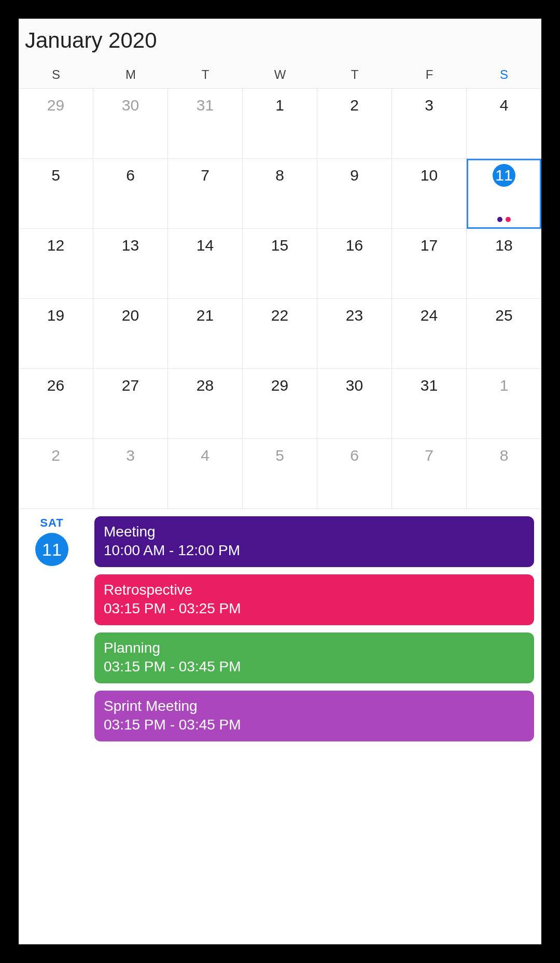 The height and width of the screenshot is (963, 560). I want to click on day-number: 19, so click(56, 315).